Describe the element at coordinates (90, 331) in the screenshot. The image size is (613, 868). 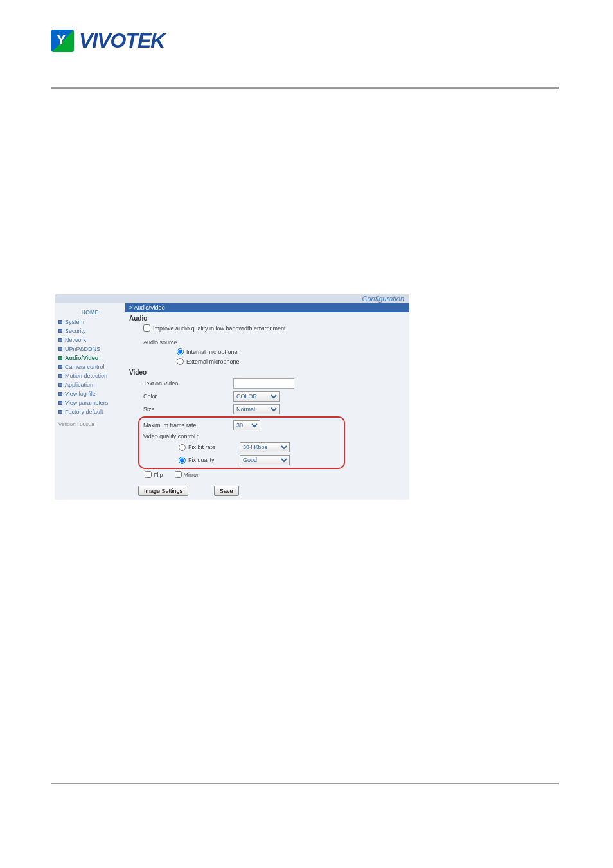
I see `sidebar-item-security: Security` at that location.